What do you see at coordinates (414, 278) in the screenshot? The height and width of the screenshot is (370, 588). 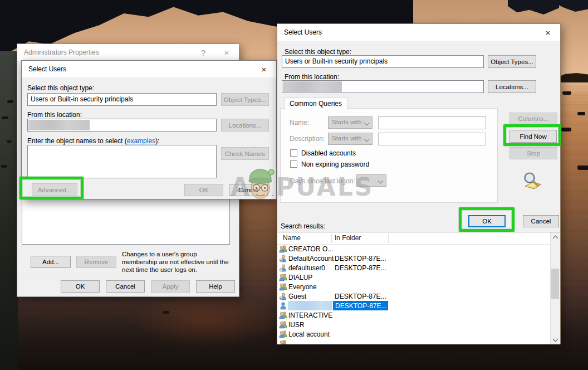 I see `list-item: DIALUP` at bounding box center [414, 278].